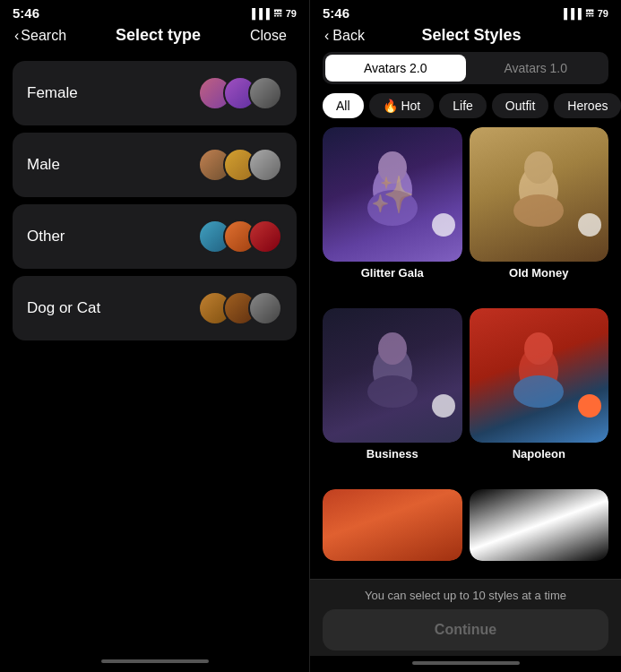 The image size is (621, 672). Describe the element at coordinates (265, 237) in the screenshot. I see `avatar-3-other` at that location.